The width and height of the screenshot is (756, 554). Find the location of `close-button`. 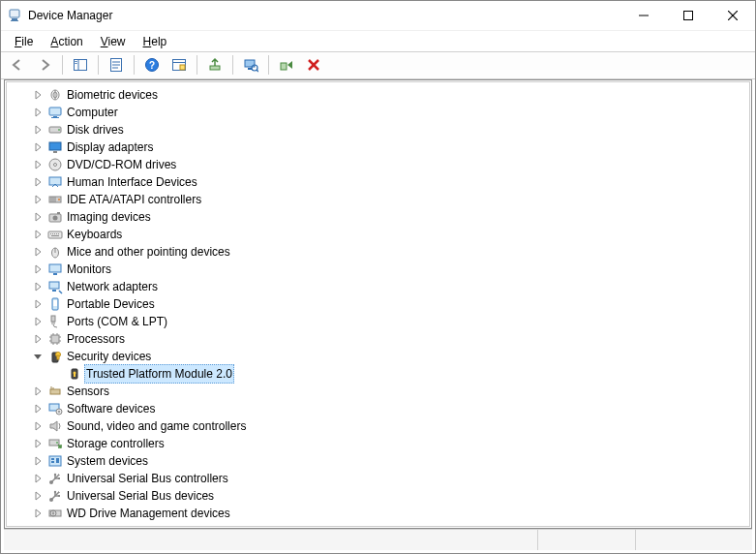

close-button is located at coordinates (733, 15).